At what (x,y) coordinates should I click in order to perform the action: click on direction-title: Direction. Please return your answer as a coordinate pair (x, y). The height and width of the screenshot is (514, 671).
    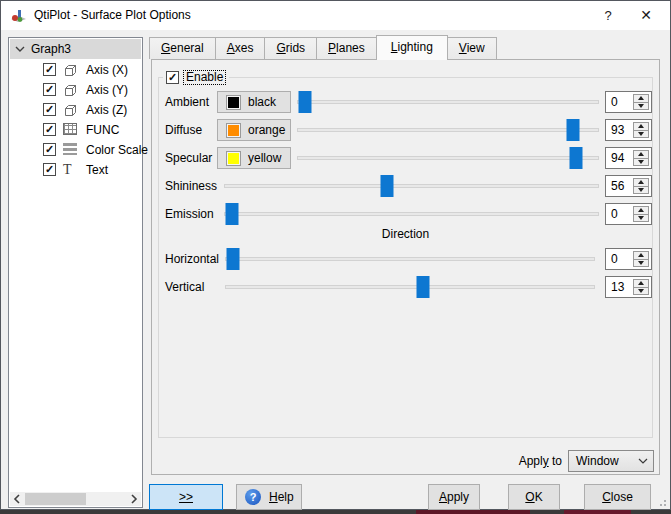
    Looking at the image, I should click on (406, 234).